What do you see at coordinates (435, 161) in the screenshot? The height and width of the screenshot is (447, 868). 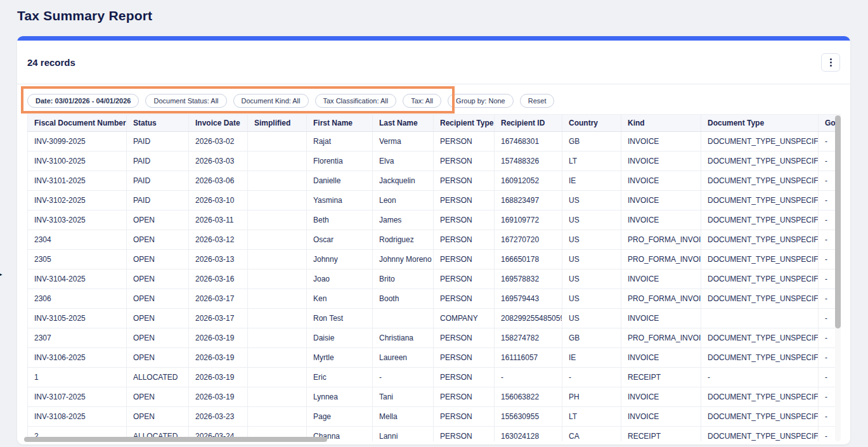 I see `table-row: INV-3100-2025PAID2026-03-03FlorentiaElva…` at bounding box center [435, 161].